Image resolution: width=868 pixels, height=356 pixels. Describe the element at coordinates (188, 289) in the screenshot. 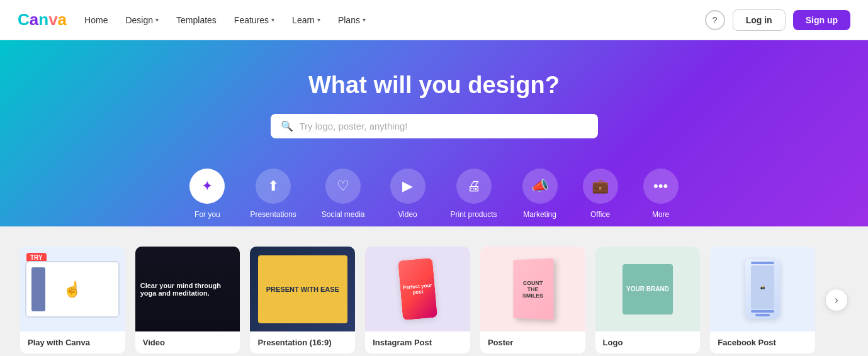

I see `card-image-video: Clear your mind through yoga and meditat…` at that location.